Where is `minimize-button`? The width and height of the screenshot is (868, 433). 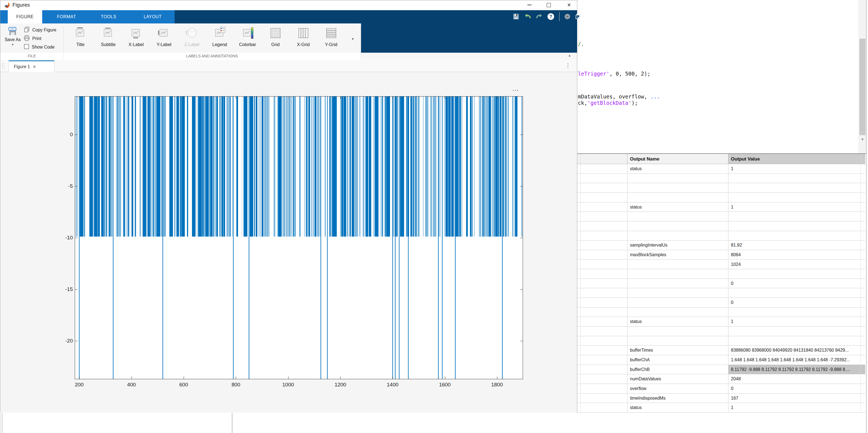
minimize-button is located at coordinates (529, 5).